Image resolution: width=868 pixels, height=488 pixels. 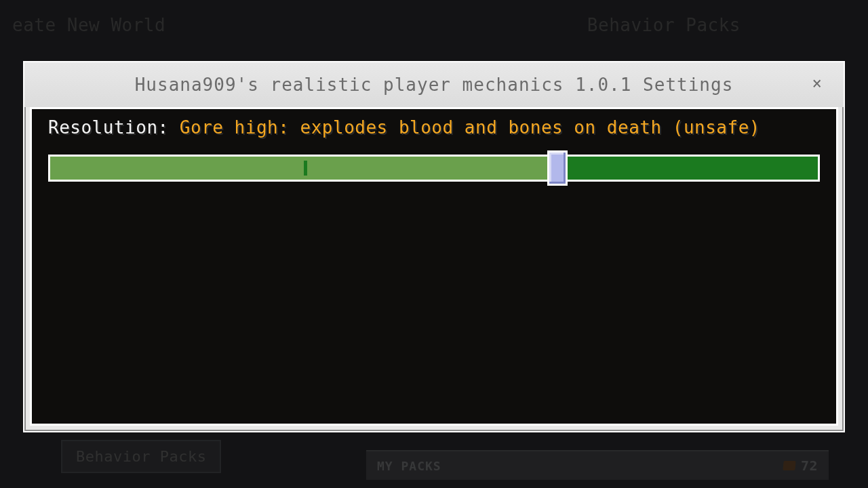 What do you see at coordinates (434, 127) in the screenshot?
I see `resolution-setting-label: Resolution: Gore high: explodes blood an…` at bounding box center [434, 127].